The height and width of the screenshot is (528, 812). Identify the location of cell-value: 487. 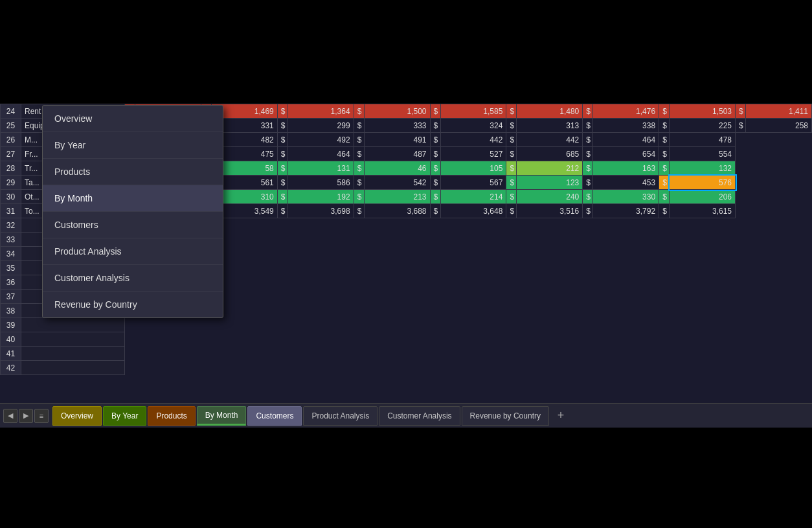
(397, 154).